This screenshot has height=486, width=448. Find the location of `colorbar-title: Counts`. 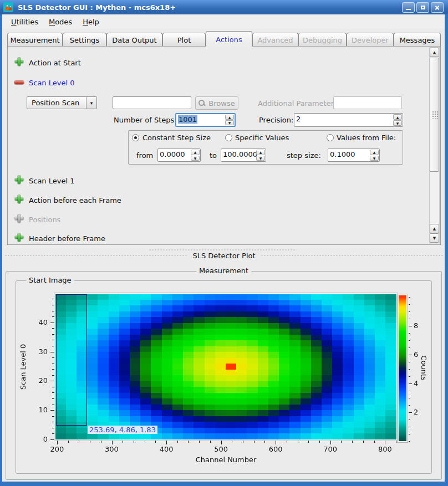

colorbar-title: Counts is located at coordinates (424, 368).